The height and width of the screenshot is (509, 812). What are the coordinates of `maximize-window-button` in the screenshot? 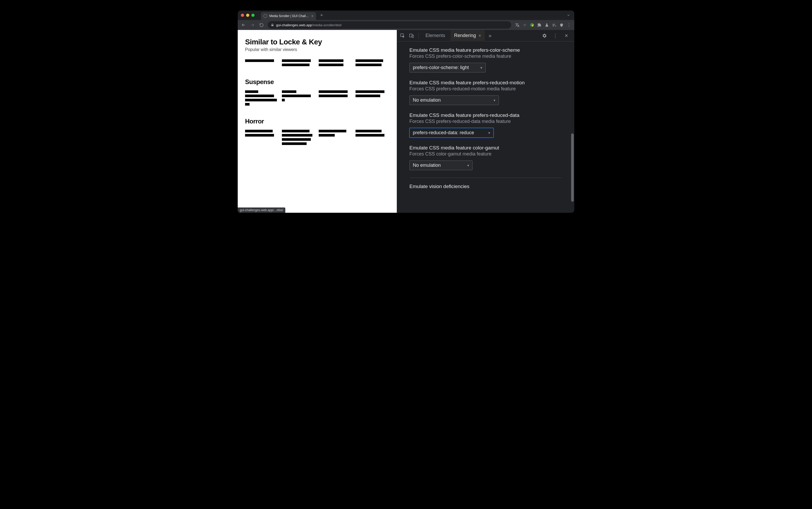 It's located at (253, 15).